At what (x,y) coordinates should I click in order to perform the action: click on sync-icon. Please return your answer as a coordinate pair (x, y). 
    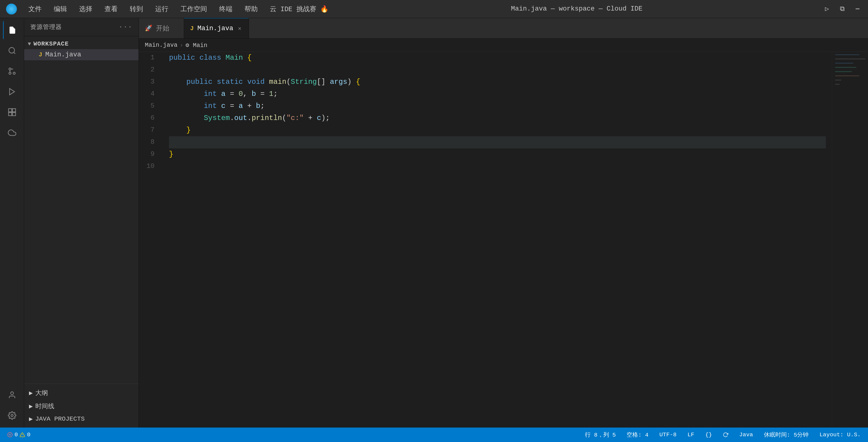
    Looking at the image, I should click on (725, 435).